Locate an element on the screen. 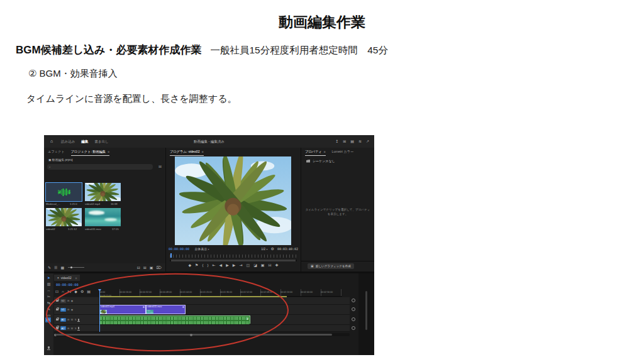 The height and width of the screenshot is (362, 644). track-height-knobs is located at coordinates (353, 314).